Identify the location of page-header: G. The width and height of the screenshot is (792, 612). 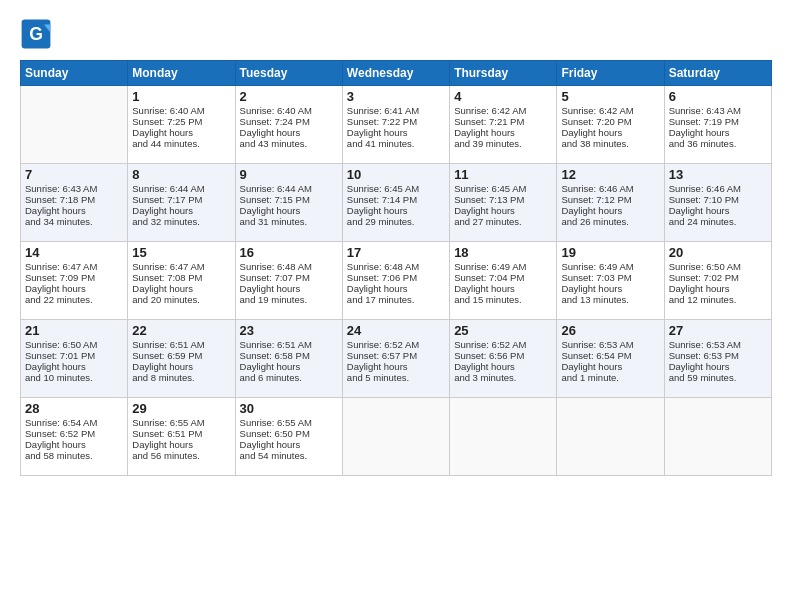
(396, 34).